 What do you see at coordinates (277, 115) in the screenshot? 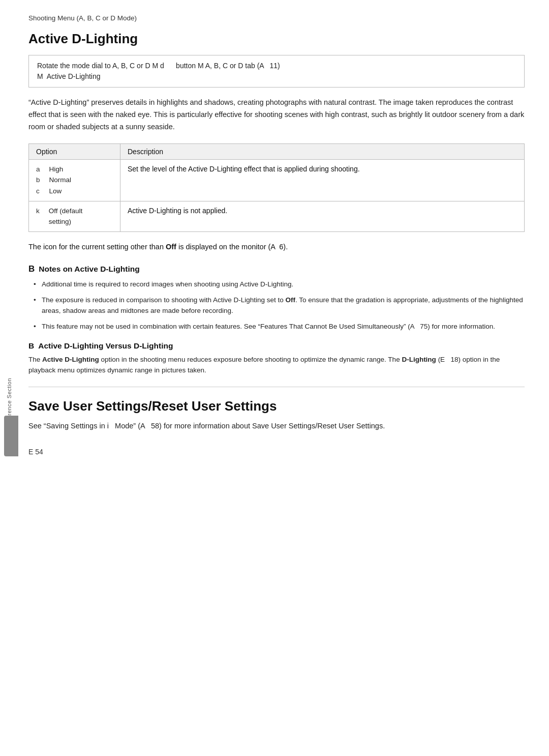
I see `section1-description: “Active D-Lighting” preserves details in…` at bounding box center [277, 115].